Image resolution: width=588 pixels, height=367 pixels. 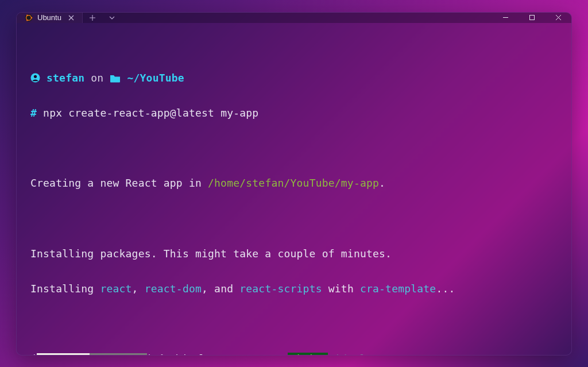 What do you see at coordinates (115, 78) in the screenshot?
I see `folder-icon` at bounding box center [115, 78].